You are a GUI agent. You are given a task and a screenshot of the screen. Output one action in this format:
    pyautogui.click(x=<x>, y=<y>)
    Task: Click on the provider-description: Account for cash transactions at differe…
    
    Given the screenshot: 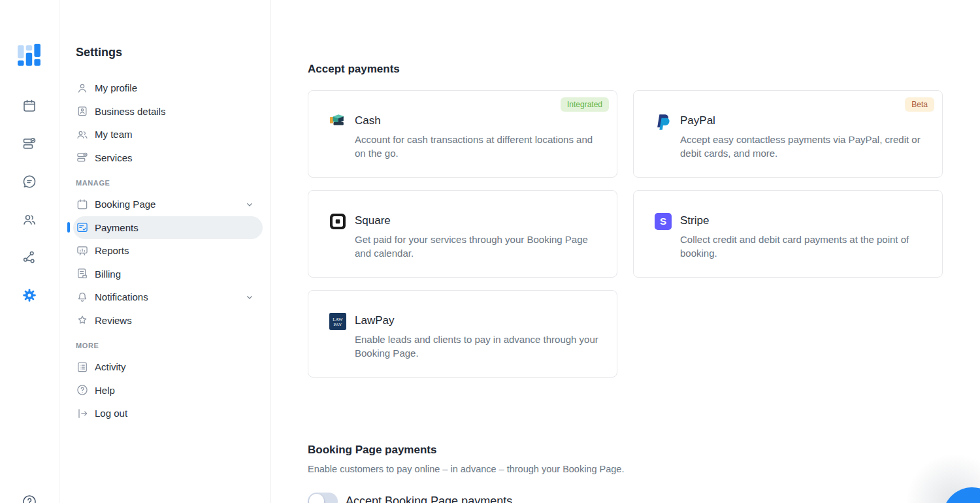 What is the action you would take?
    pyautogui.click(x=477, y=146)
    